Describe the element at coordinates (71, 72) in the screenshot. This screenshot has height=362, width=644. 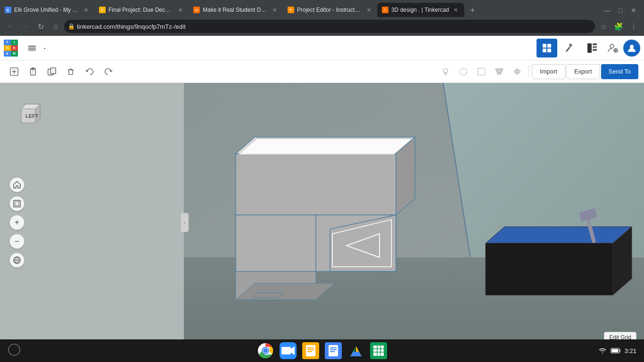
I see `delete-icon` at that location.